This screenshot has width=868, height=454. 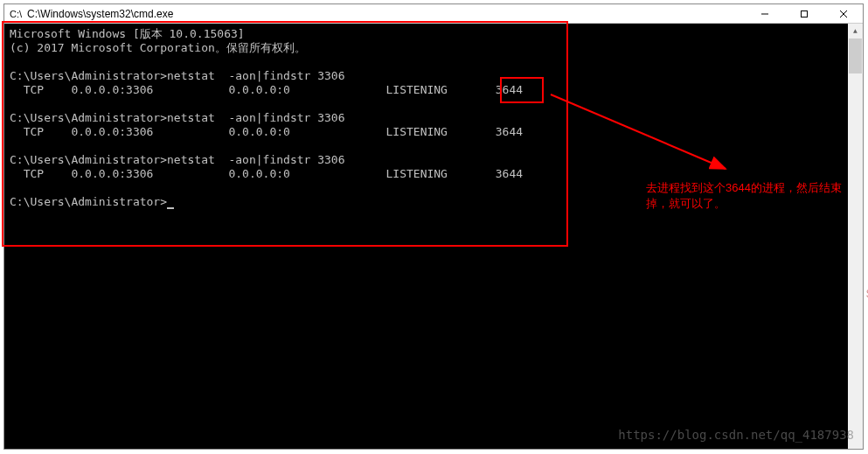 What do you see at coordinates (157, 47) in the screenshot?
I see `banner-line: (c) 2017 Microsoft Corporation。保留所有权利。` at bounding box center [157, 47].